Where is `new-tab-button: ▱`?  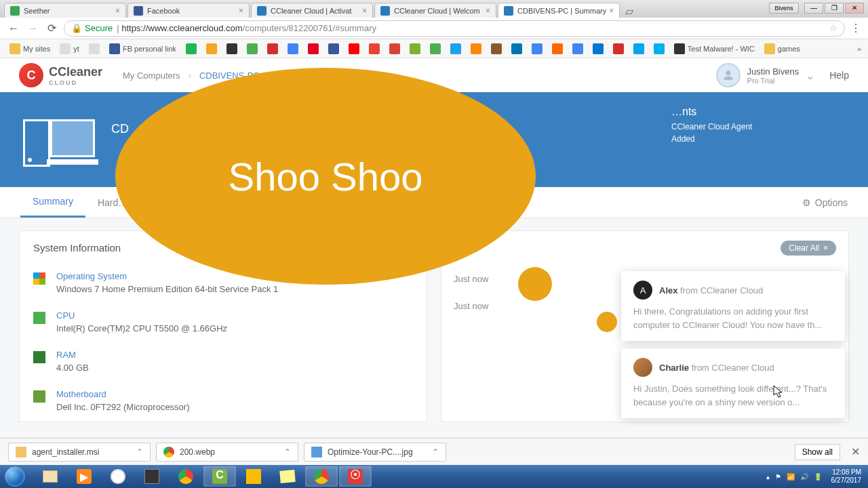 new-tab-button: ▱ is located at coordinates (629, 11).